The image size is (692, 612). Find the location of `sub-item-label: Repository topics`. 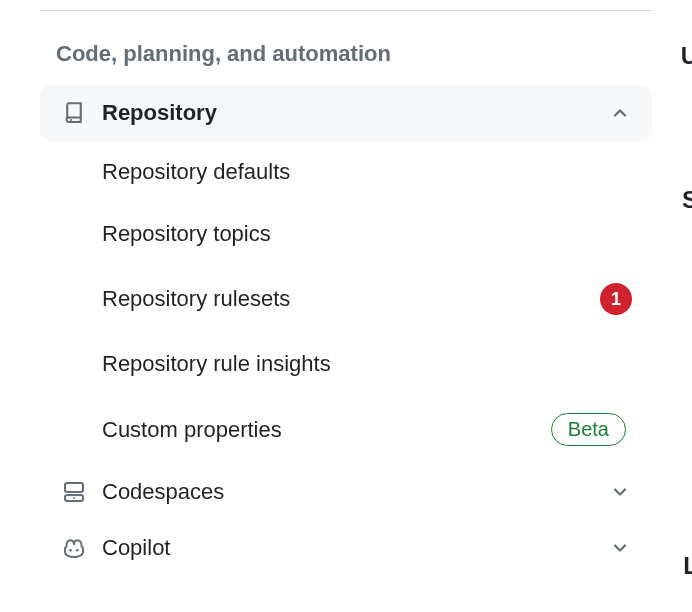

sub-item-label: Repository topics is located at coordinates (367, 234).